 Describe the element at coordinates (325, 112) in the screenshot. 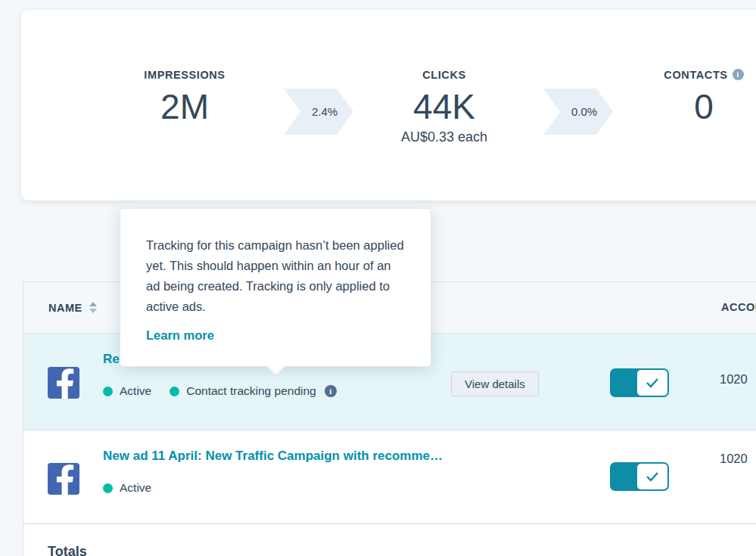

I see `impressions-to-clicks-rate: 2.4%` at that location.